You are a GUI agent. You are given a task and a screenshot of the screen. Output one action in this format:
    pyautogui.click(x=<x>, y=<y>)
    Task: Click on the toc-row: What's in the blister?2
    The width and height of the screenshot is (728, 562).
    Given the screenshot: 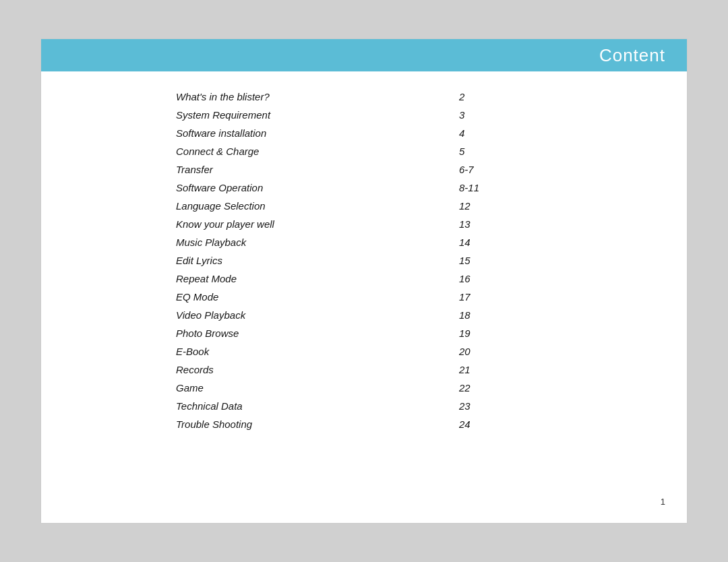 What is the action you would take?
    pyautogui.click(x=404, y=97)
    